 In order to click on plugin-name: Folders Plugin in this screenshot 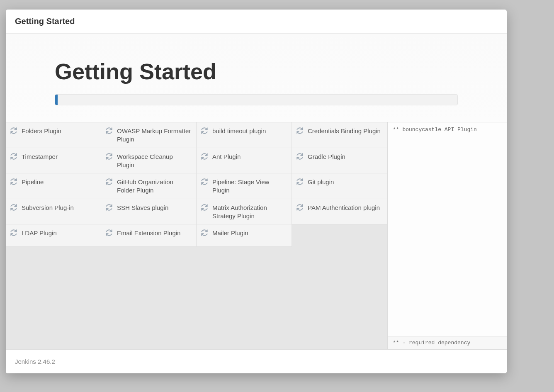, I will do `click(41, 131)`.